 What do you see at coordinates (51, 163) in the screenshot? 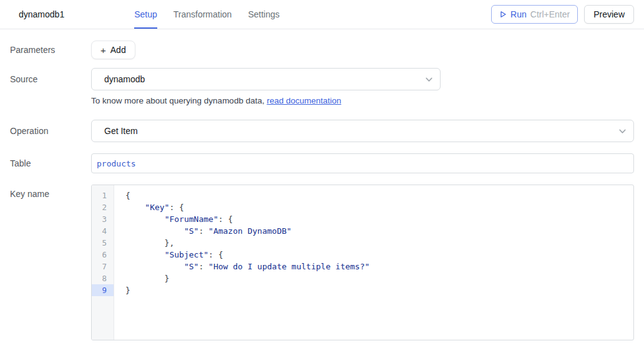
I see `table-label: Table` at bounding box center [51, 163].